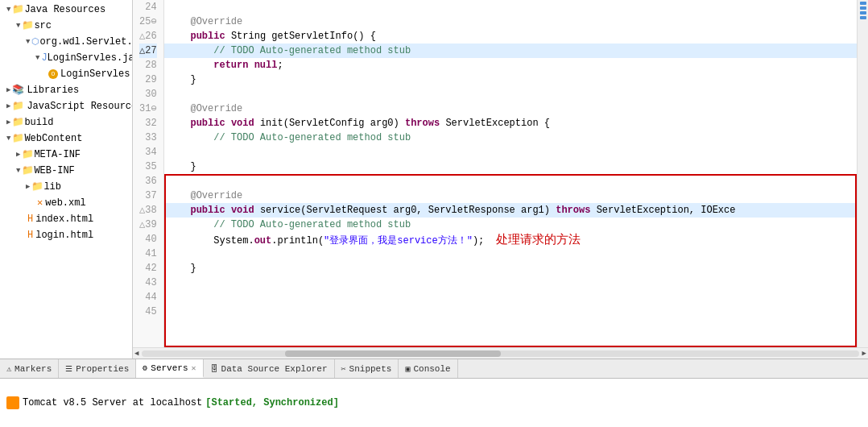 Image resolution: width=868 pixels, height=427 pixels. I want to click on tab-label: Markers, so click(33, 369).